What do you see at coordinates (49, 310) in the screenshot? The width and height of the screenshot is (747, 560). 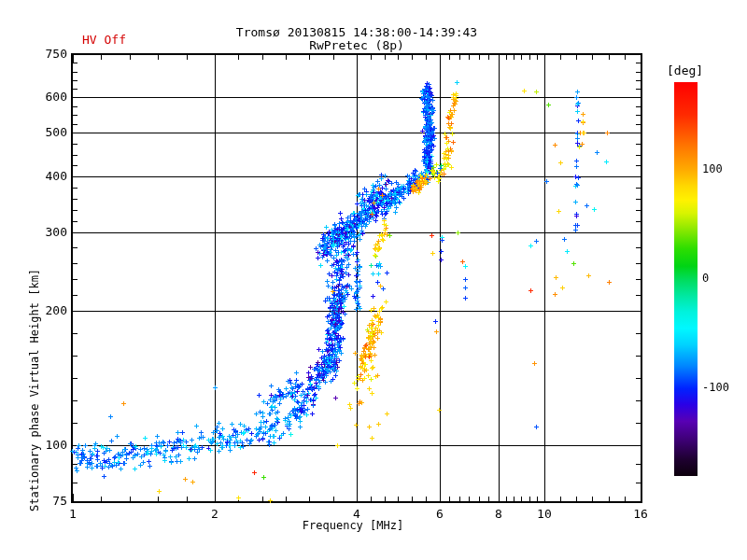 I see `y-tick-label: 200` at bounding box center [49, 310].